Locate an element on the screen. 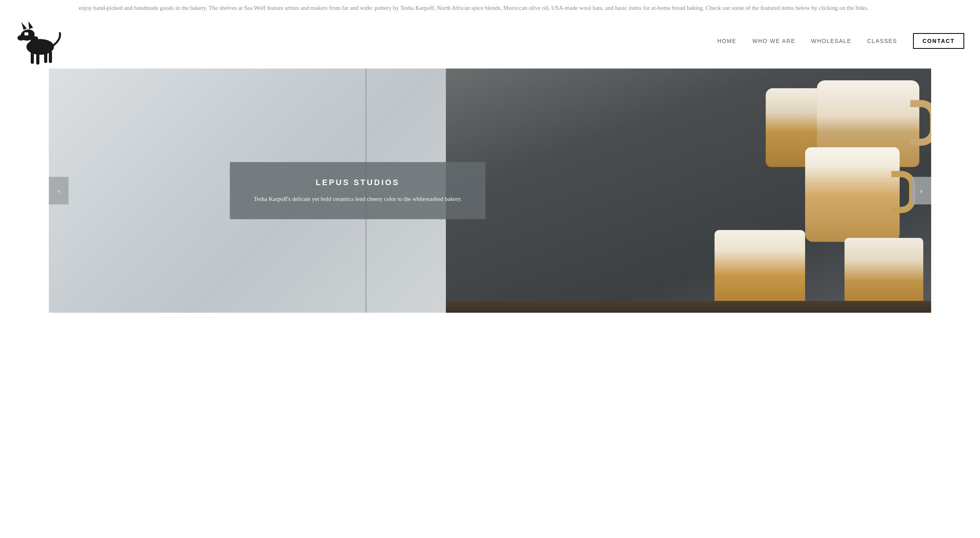 This screenshot has height=538, width=980. slide-description: Tesha Karpoff's delicate yet bold cerami… is located at coordinates (358, 199).